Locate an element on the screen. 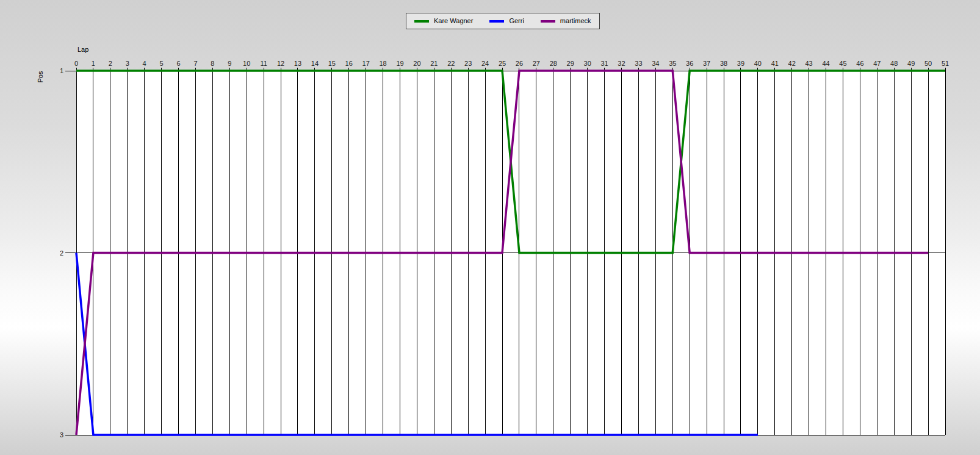  x-tick-label: 5 is located at coordinates (162, 63).